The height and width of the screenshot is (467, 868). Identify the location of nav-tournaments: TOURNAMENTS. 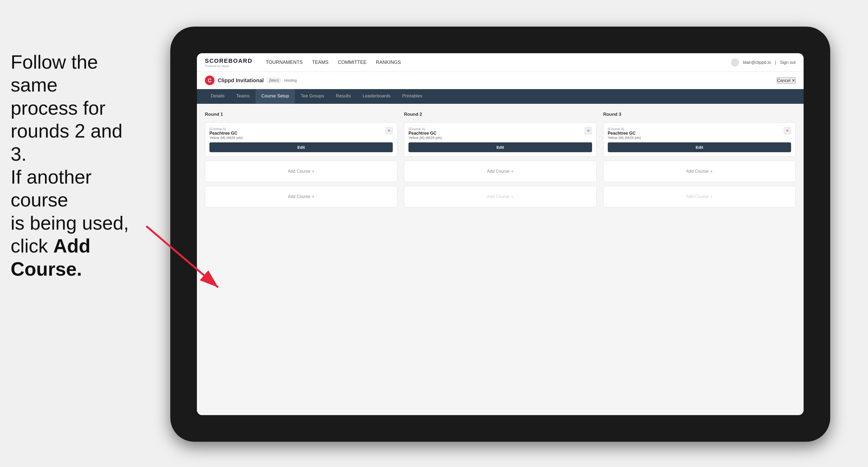
(284, 62).